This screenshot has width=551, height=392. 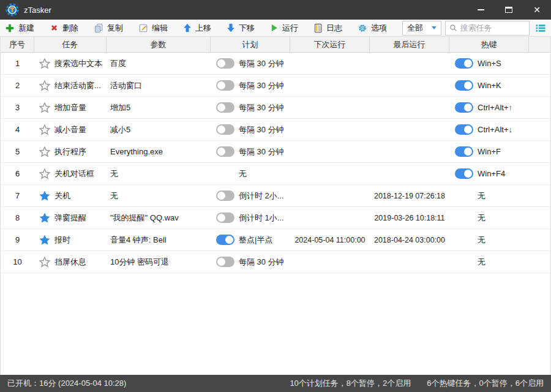 I want to click on schedule-cell: 倒计时 1小..., so click(x=250, y=218).